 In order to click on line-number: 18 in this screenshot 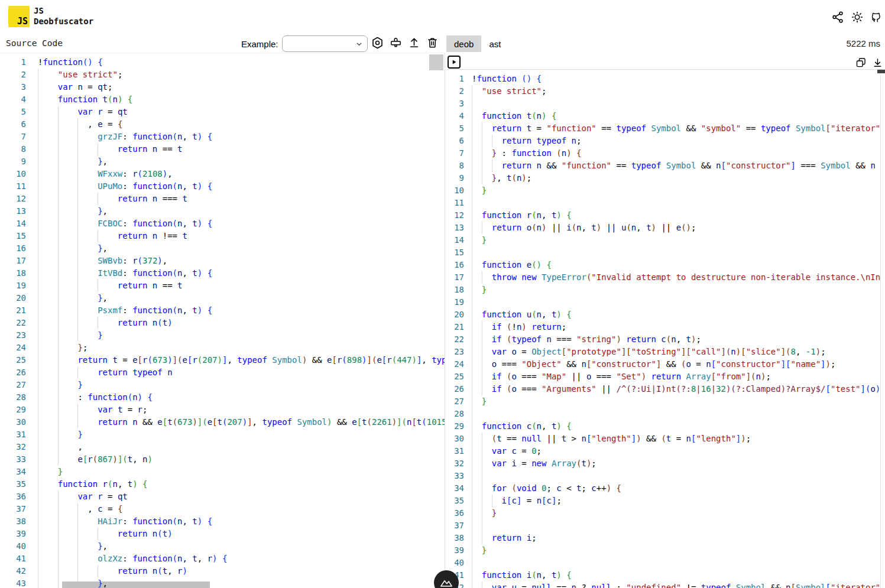, I will do `click(13, 273)`.